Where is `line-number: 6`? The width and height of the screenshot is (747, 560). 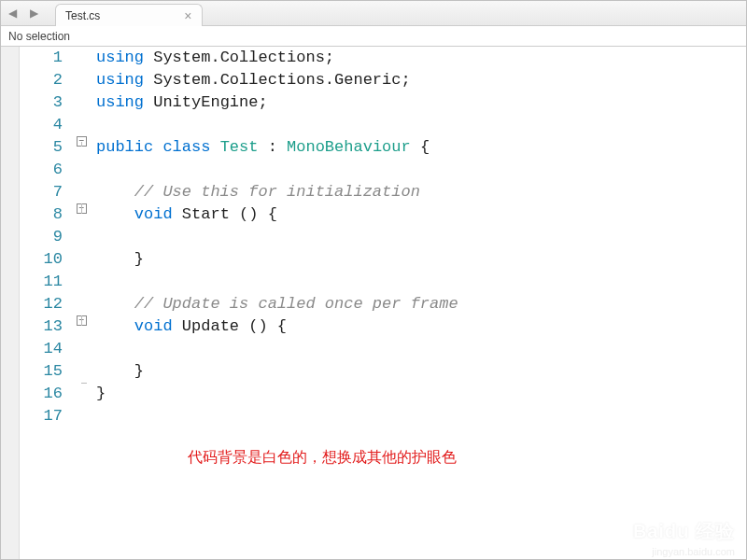
line-number: 6 is located at coordinates (46, 170).